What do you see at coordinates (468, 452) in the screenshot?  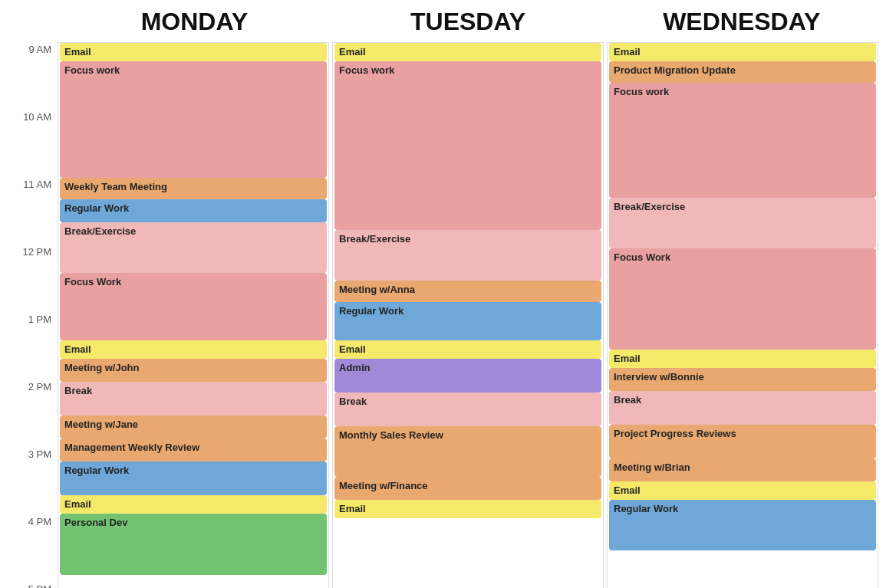 I see `event-block: Monthly Sales Review` at bounding box center [468, 452].